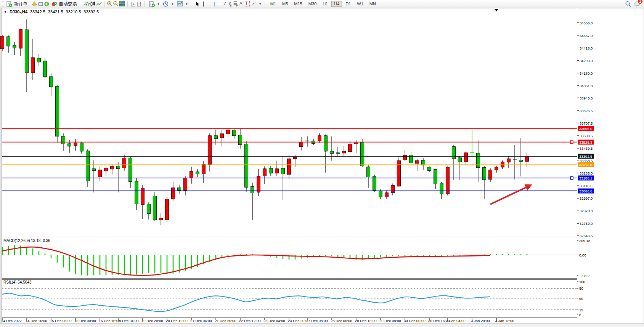 The height and width of the screenshot is (327, 644). What do you see at coordinates (637, 4) in the screenshot?
I see `notifications-icon: 1` at bounding box center [637, 4].